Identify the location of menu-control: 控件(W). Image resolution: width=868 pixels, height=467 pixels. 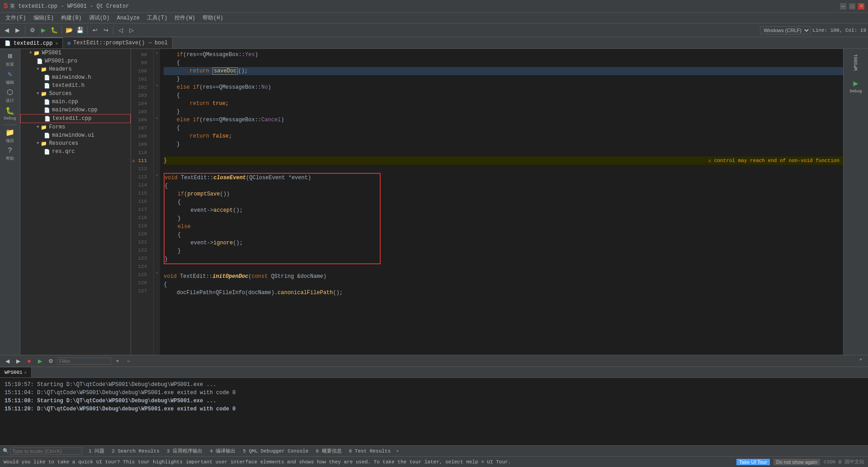
(185, 18).